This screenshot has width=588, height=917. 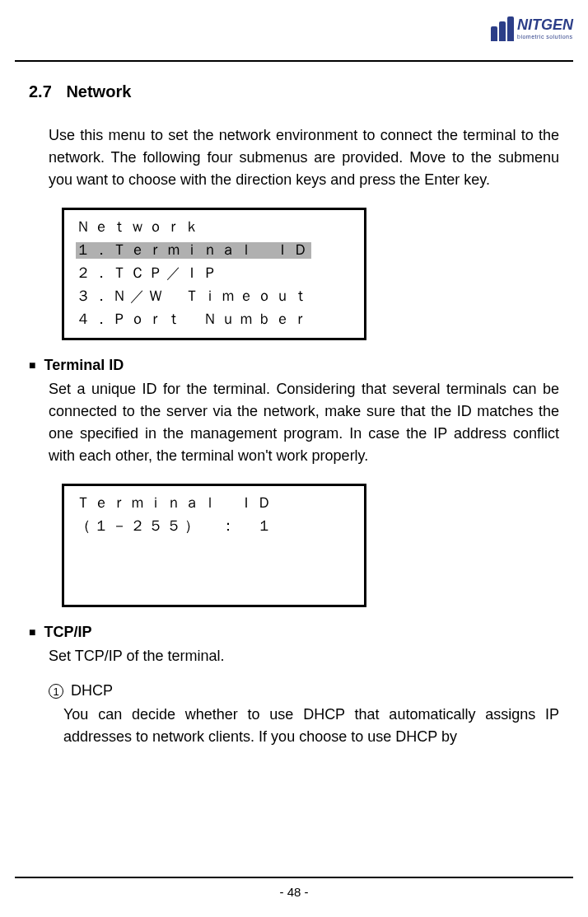 What do you see at coordinates (304, 423) in the screenshot?
I see `terminal-id-body: Set a unique ID for the terminal. Consid…` at bounding box center [304, 423].